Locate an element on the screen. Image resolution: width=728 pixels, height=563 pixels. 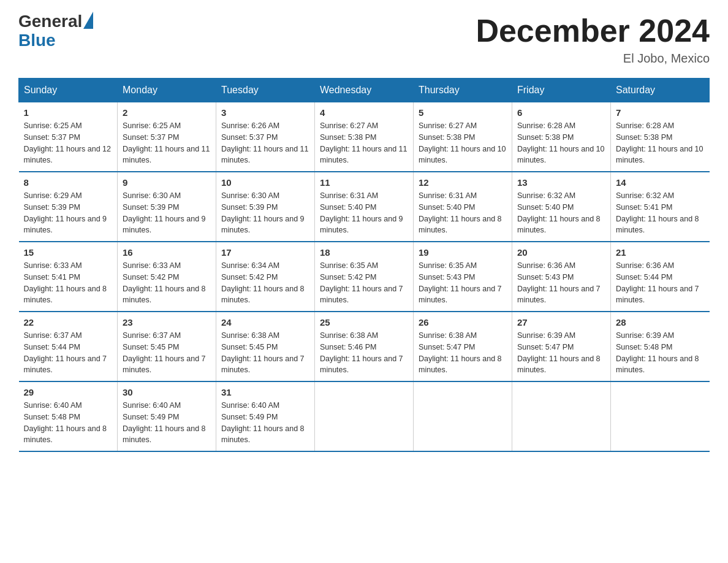
calendar-cell: 25 Sunrise: 6:38 AMSunset: 5:46 PMDaylig… is located at coordinates (364, 347).